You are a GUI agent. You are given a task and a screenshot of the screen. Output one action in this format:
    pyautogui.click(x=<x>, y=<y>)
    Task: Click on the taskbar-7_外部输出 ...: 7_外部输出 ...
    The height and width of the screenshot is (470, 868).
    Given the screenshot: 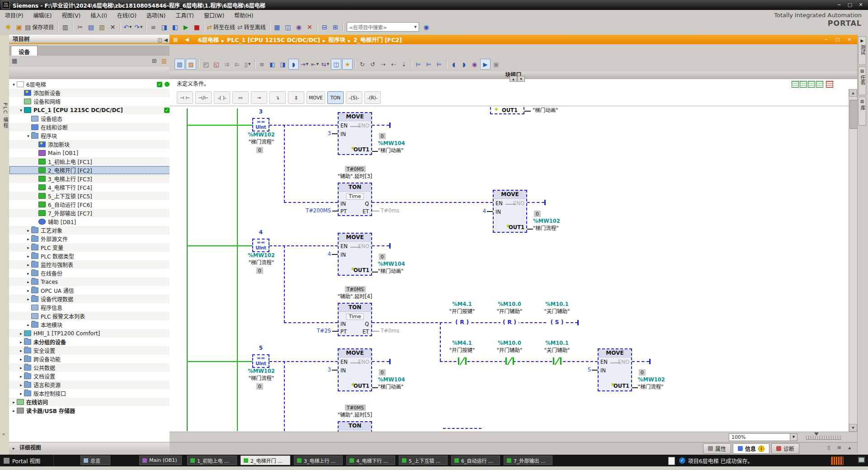 What is the action you would take?
    pyautogui.click(x=528, y=460)
    